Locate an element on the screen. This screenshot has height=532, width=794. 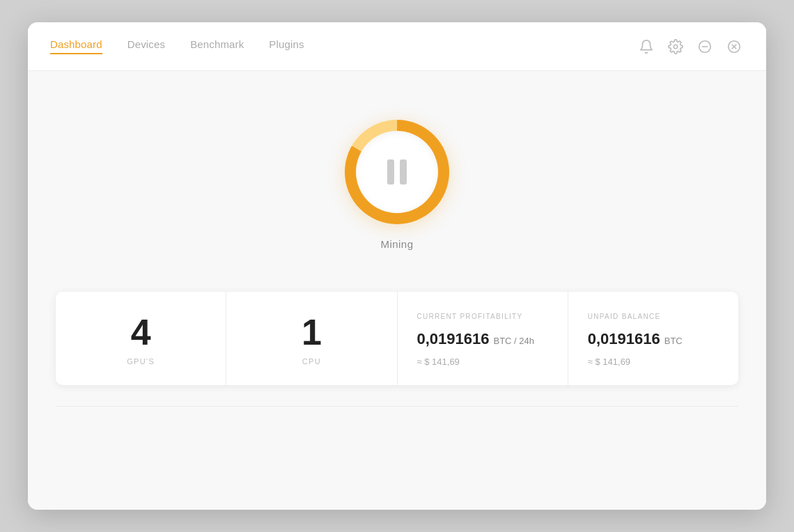
tab-benchmark: Benchmark is located at coordinates (217, 46).